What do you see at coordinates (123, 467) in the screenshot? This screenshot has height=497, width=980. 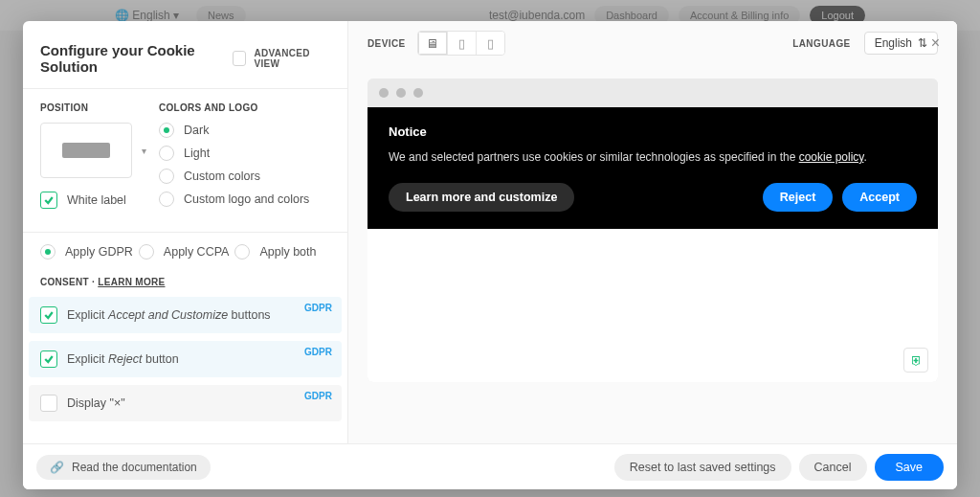 I see `read-documentation-link: 🔗 Read the documentation` at bounding box center [123, 467].